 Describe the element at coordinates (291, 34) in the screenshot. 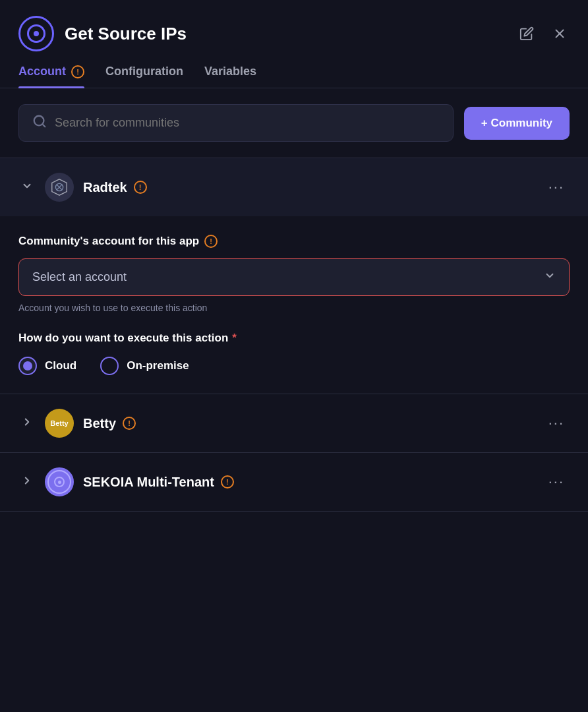

I see `page-title: Get Source IPs` at that location.